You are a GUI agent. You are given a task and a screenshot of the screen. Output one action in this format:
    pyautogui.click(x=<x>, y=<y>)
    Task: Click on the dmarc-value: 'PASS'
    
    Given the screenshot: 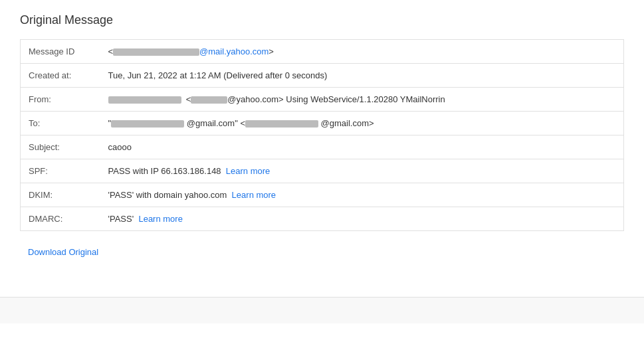 What is the action you would take?
    pyautogui.click(x=121, y=219)
    